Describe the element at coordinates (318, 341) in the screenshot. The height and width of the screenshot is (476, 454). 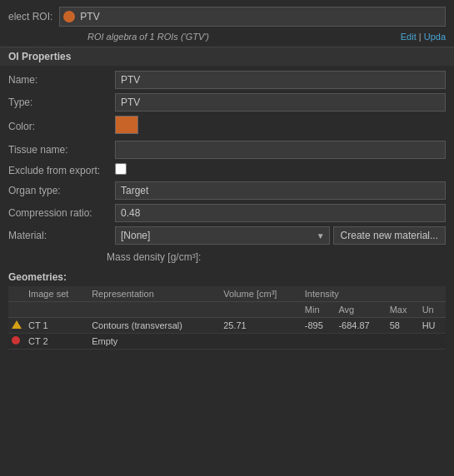
I see `row2-min` at that location.